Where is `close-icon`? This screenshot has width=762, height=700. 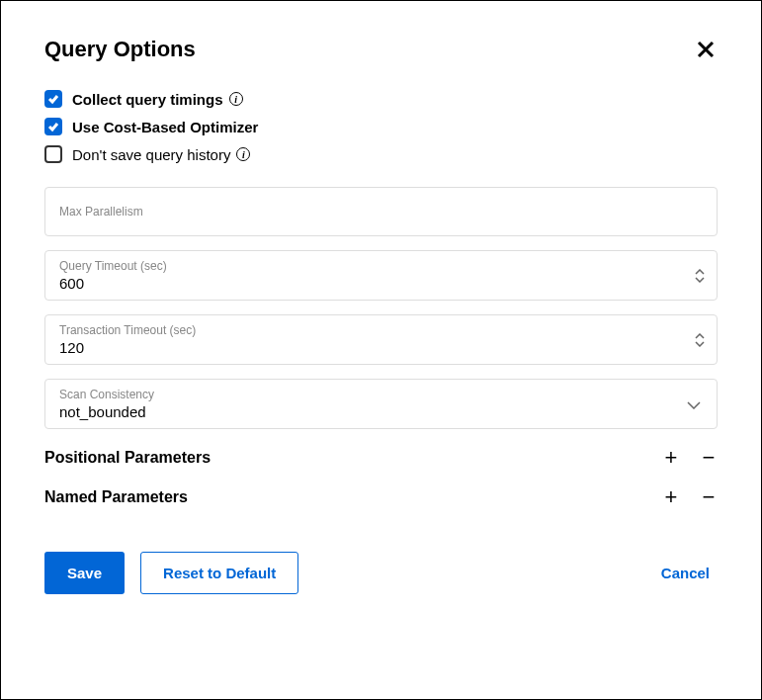
close-icon is located at coordinates (706, 49).